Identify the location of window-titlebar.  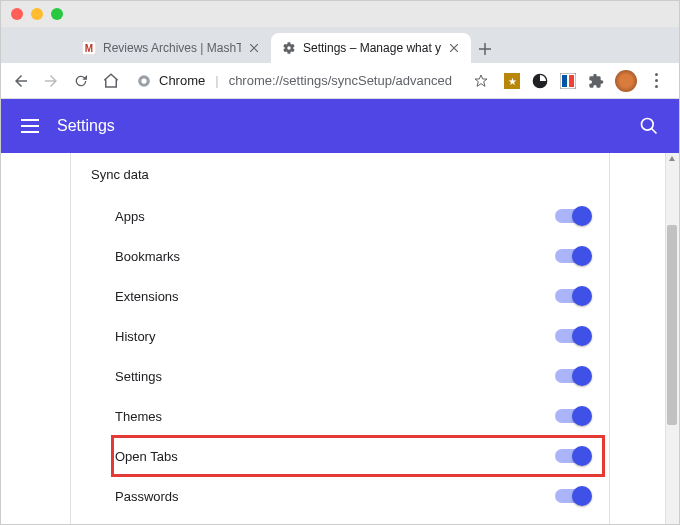
(340, 14).